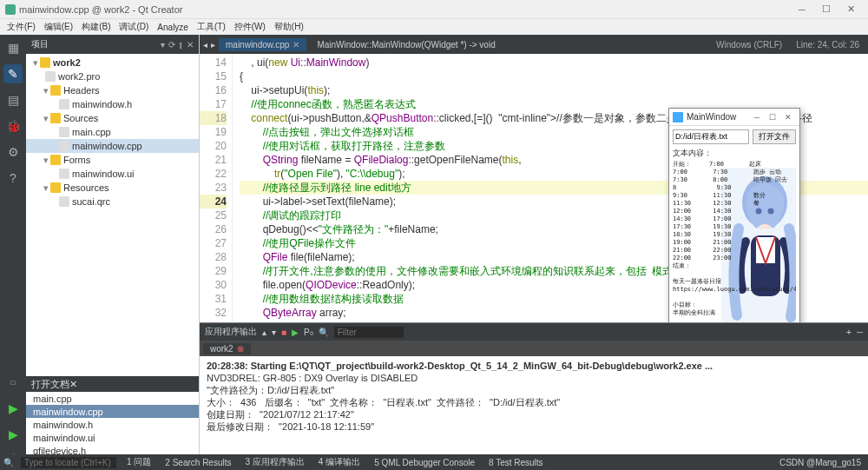 This screenshot has height=470, width=868. What do you see at coordinates (59, 27) in the screenshot?
I see `menu-edit: 编辑(E)` at bounding box center [59, 27].